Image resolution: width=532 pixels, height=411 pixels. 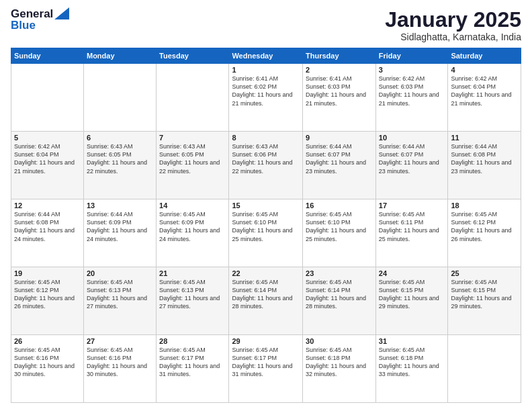 What do you see at coordinates (484, 205) in the screenshot?
I see `day-number: 18` at bounding box center [484, 205].